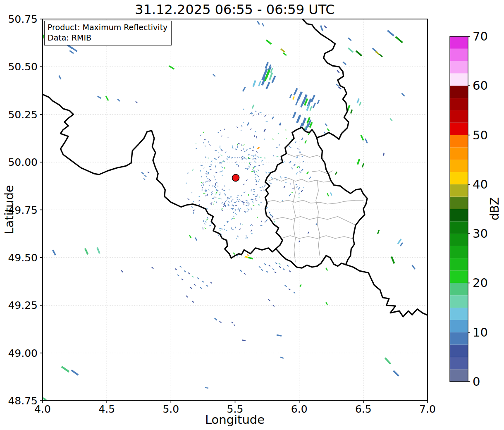  I want to click on y-tick-label: 48.75, so click(23, 401).